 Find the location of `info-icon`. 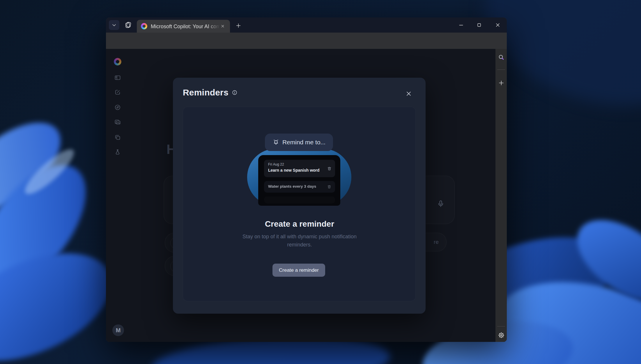

info-icon is located at coordinates (235, 93).